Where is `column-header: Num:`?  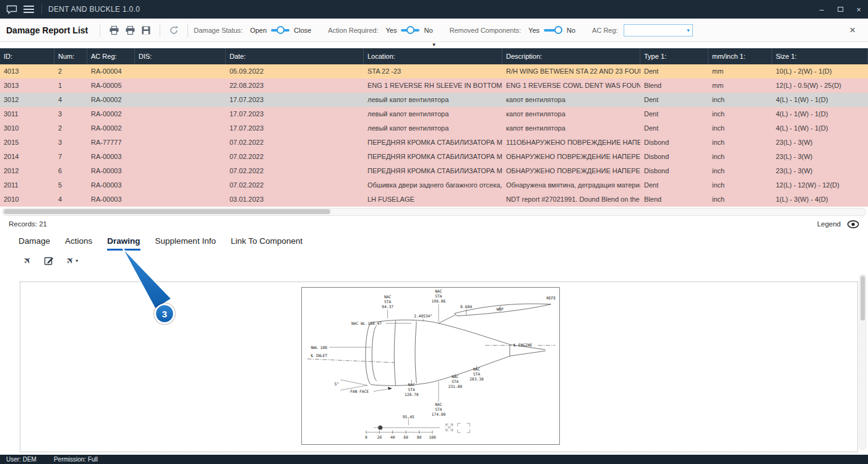 column-header: Num: is located at coordinates (71, 56).